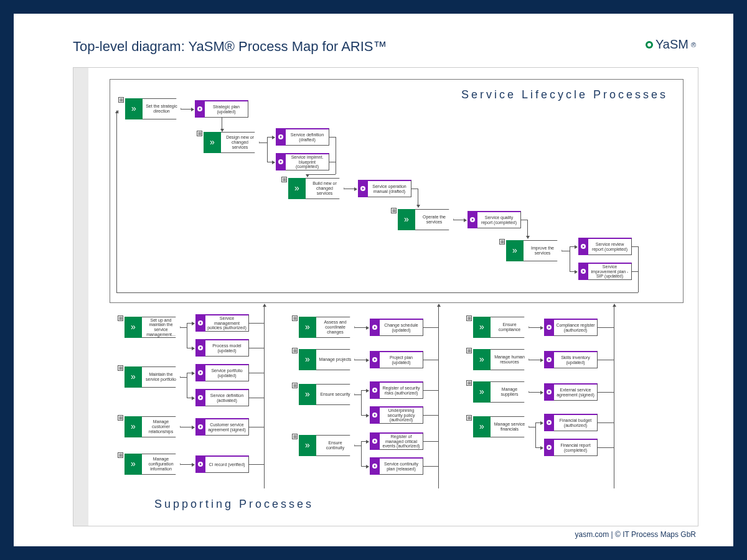  Describe the element at coordinates (385, 189) in the screenshot. I see `doc-operation-manual: Service operation manual (drafted)` at that location.